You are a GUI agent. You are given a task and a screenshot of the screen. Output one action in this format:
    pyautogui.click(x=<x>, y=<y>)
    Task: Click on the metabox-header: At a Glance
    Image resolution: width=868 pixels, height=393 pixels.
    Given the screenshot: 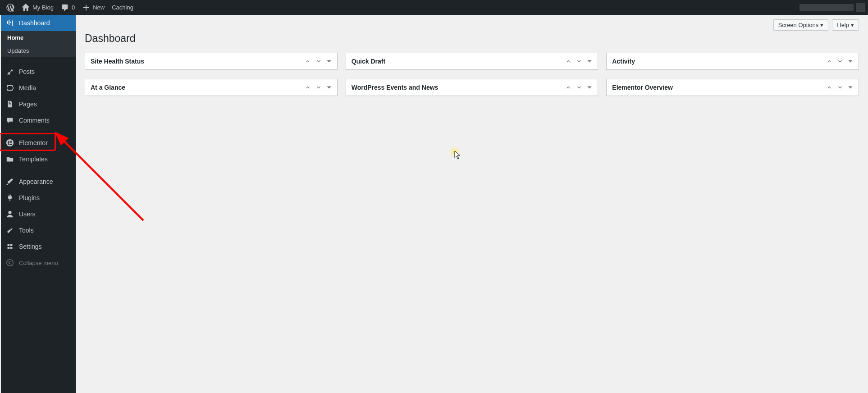 What is the action you would take?
    pyautogui.click(x=211, y=87)
    